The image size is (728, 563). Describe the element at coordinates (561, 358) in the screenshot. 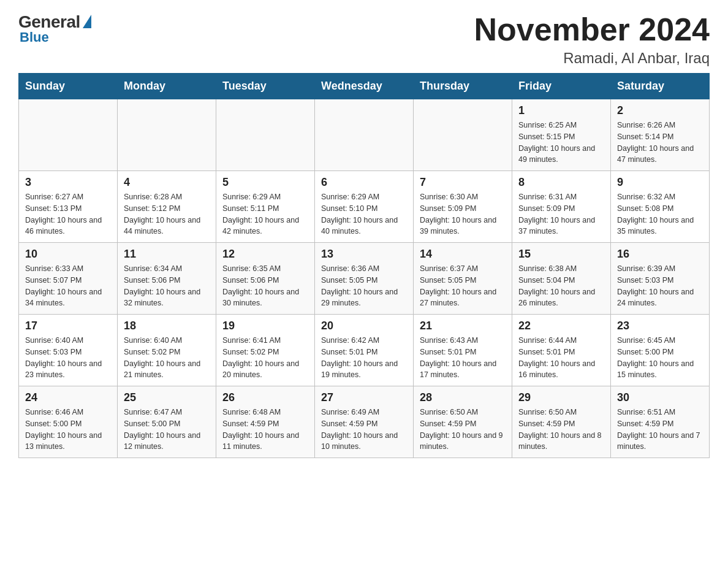

I see `day-info: Sunrise: 6:44 AMSunset: 5:01 PMDaylight:…` at that location.